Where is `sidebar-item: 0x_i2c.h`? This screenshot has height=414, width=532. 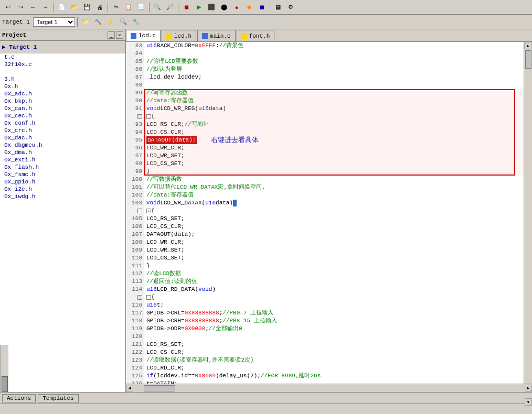
sidebar-item: 0x_i2c.h is located at coordinates (63, 189).